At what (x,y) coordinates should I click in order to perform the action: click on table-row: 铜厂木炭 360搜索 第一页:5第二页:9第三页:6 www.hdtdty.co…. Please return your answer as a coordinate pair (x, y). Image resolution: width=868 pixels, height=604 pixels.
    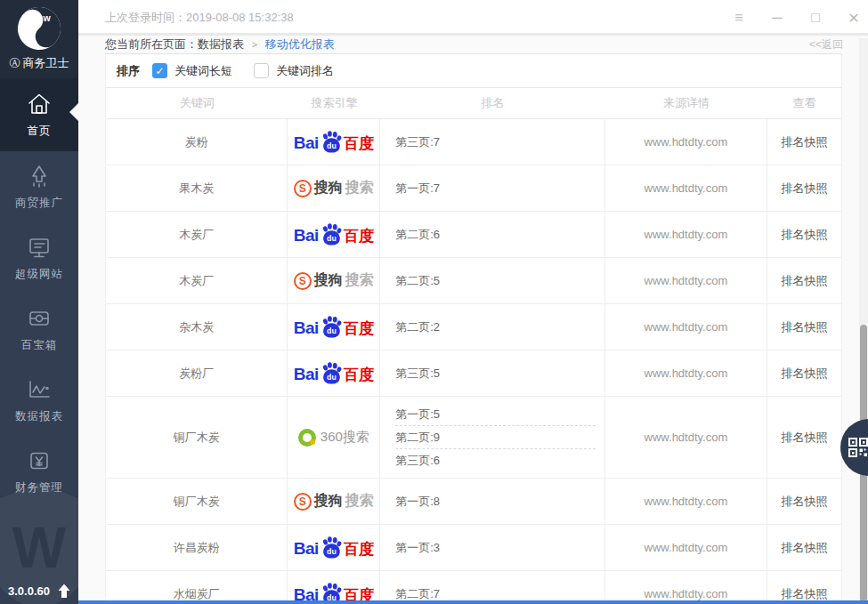
    Looking at the image, I should click on (474, 438).